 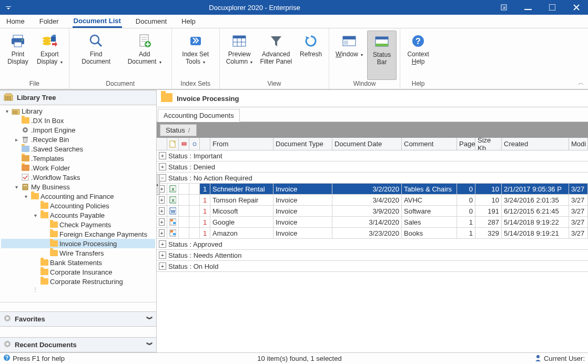 What do you see at coordinates (78, 177) in the screenshot?
I see `tree-node-workflow-tasks: .Workflow Tasks` at bounding box center [78, 177].